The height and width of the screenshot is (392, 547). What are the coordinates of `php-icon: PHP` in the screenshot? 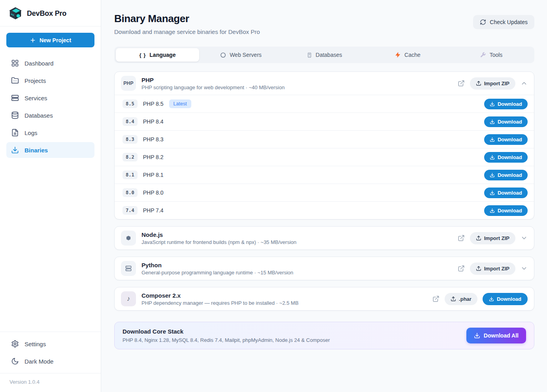 It's located at (128, 83).